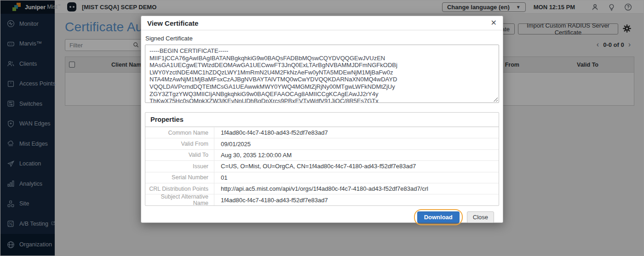 This screenshot has width=644, height=256. I want to click on property-row-common-name: Common Name 1f4ad80c-f4c7-4180-ad43-f52d…, so click(322, 132).